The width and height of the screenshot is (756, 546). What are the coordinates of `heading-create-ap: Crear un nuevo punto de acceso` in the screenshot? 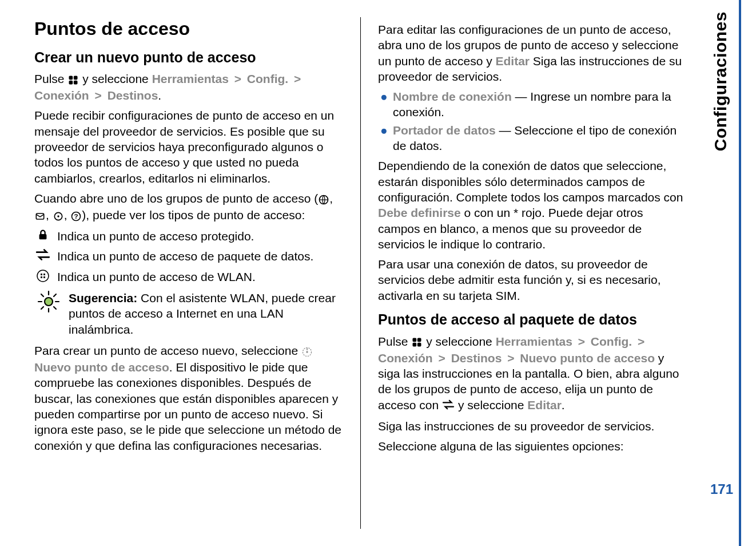 It's located at (189, 57).